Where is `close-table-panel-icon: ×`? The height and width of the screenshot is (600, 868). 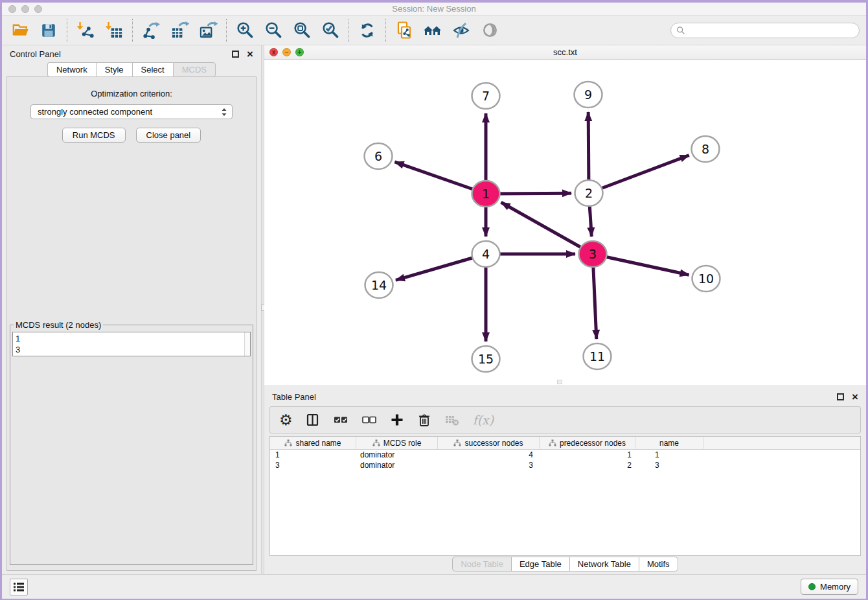 close-table-panel-icon: × is located at coordinates (855, 397).